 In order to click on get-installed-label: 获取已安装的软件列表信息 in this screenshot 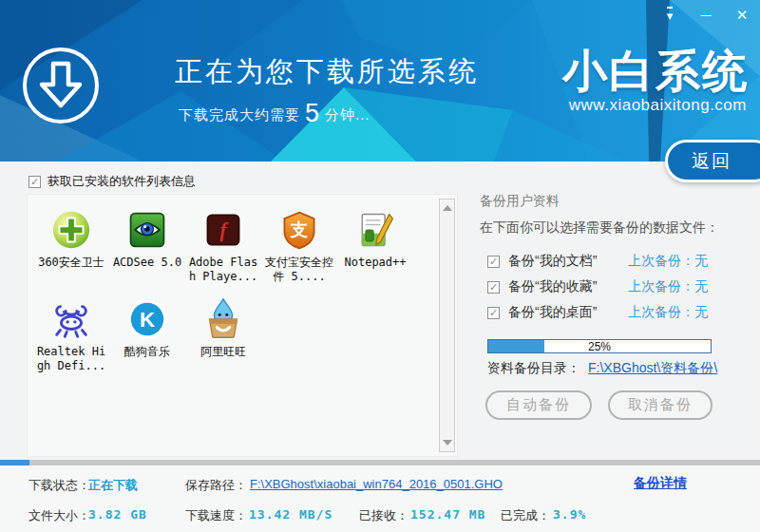, I will do `click(122, 181)`.